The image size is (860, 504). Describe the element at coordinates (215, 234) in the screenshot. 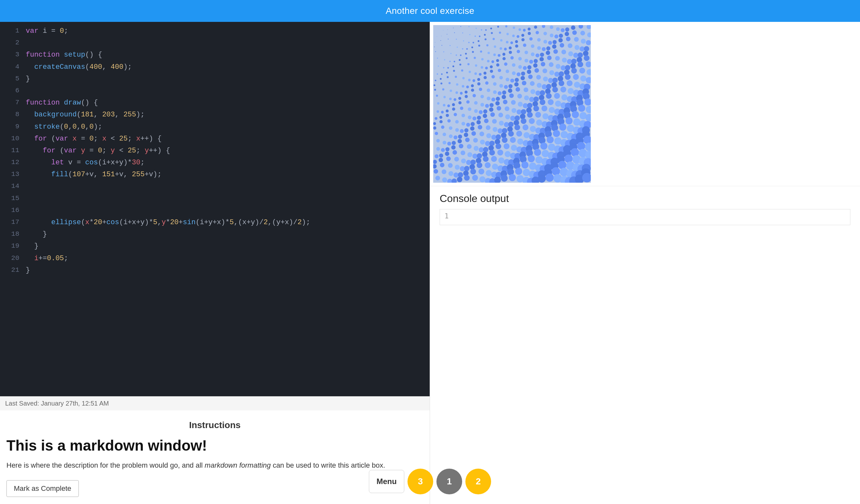

I see `code-line-18: 18 }` at that location.